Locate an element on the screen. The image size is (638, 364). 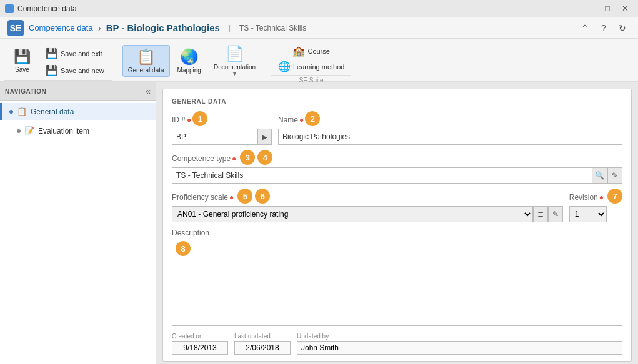
updated-by-label: Updated by is located at coordinates (460, 336).